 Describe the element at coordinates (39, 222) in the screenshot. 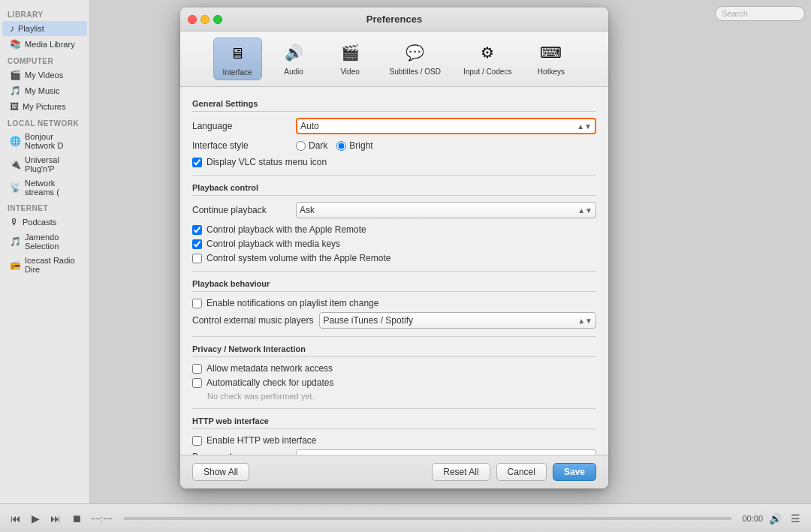

I see `sidebar-item-label: Podcasts` at that location.